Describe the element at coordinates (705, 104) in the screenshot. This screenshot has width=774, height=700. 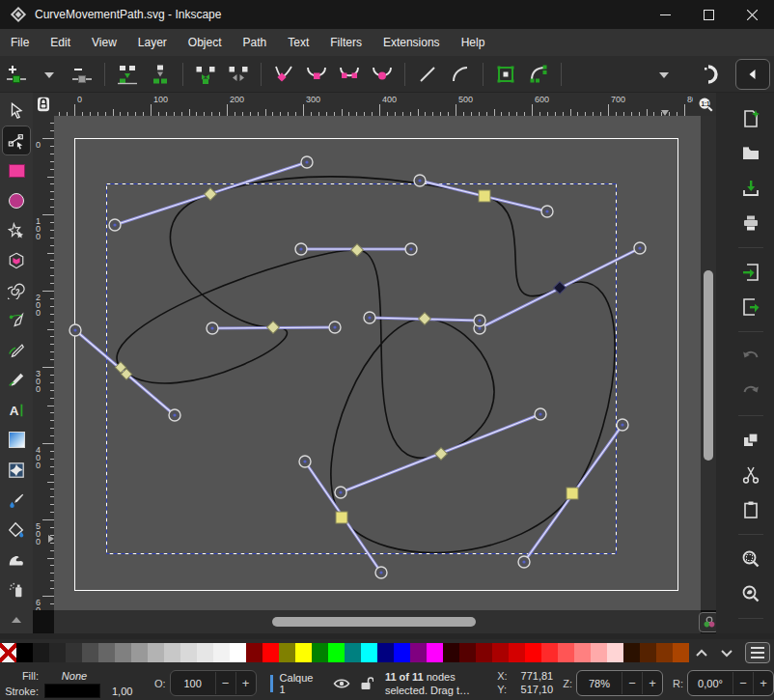
I see `quick-zoom-button: 1:1` at that location.